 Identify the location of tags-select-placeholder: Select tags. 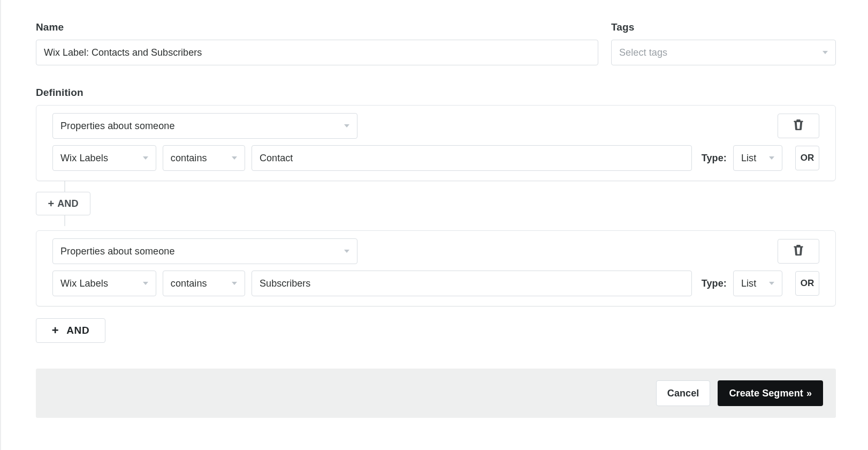
(718, 52).